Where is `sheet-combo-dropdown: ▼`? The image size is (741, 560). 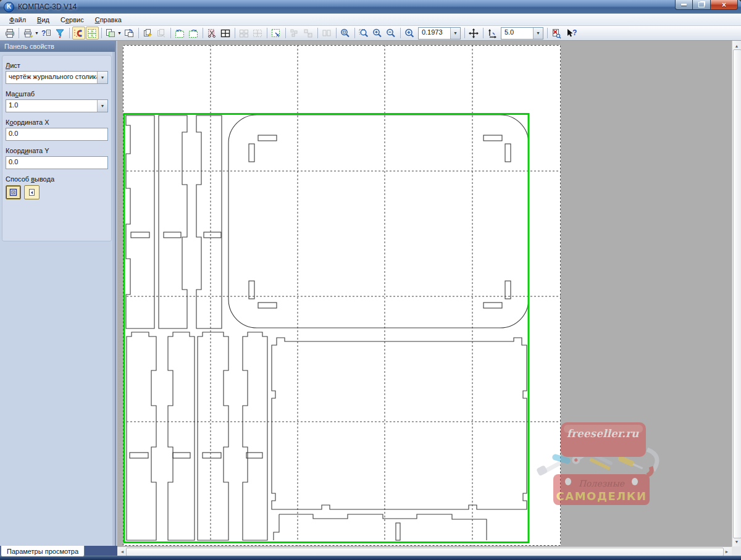
sheet-combo-dropdown: ▼ is located at coordinates (103, 78).